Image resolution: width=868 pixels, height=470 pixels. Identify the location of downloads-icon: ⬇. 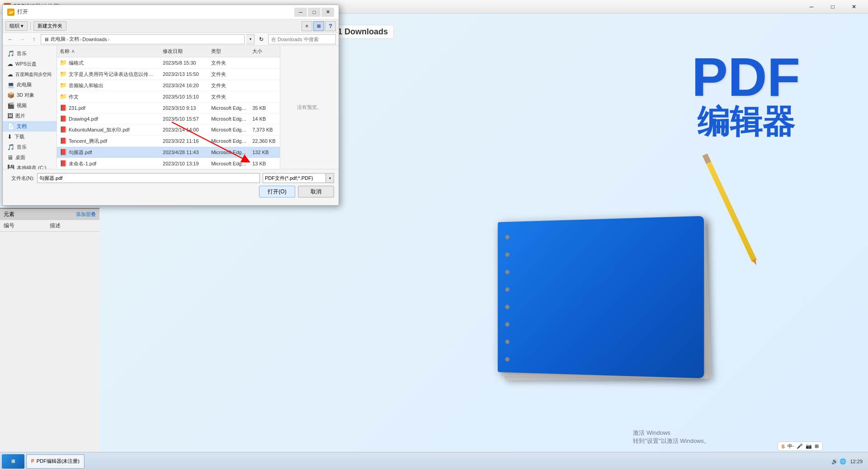
(10, 136).